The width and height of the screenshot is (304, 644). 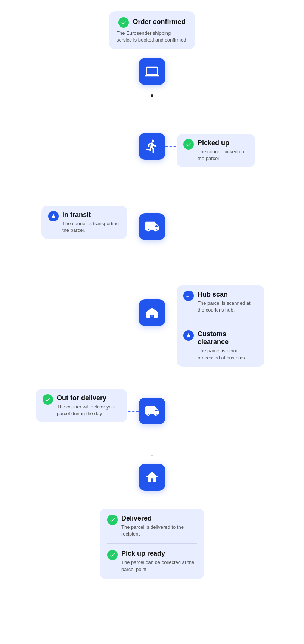 What do you see at coordinates (89, 398) in the screenshot?
I see `out-delivery-title: Out for delivery` at bounding box center [89, 398].